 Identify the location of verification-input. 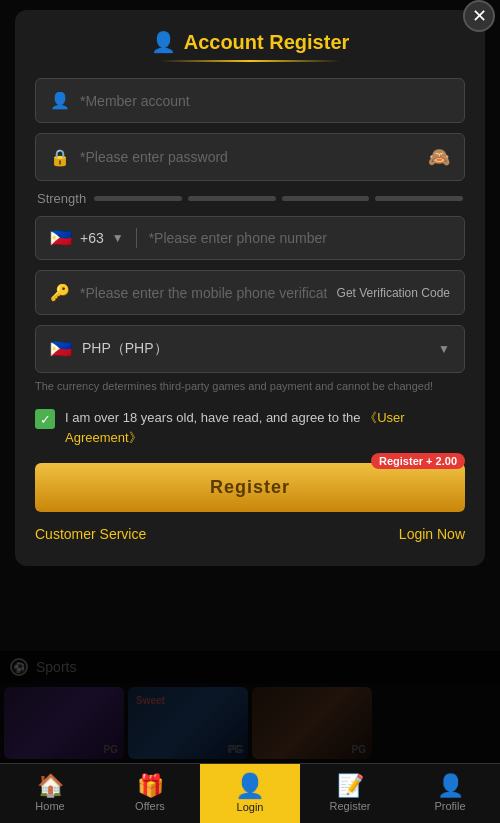
(204, 293).